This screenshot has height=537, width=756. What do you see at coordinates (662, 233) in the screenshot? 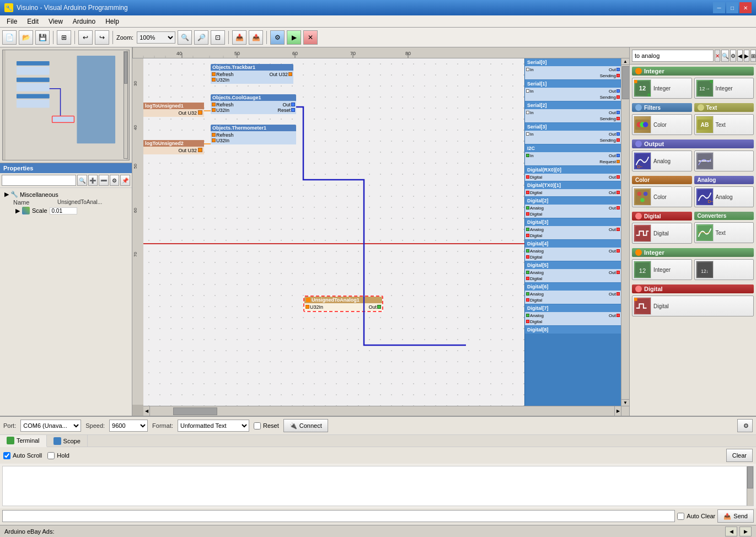
I see `lib-item-digital1: Digital` at bounding box center [662, 233].